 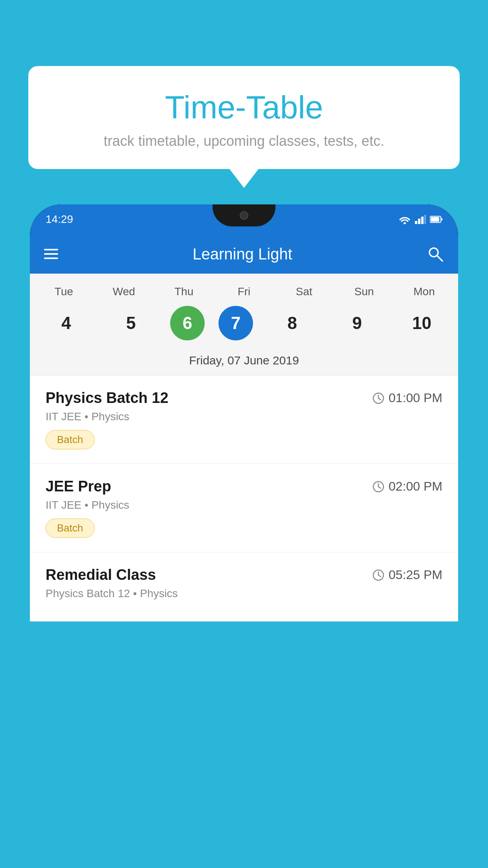 I want to click on class-item-3-header: Remedial Class 05:25 PM, so click(x=244, y=575).